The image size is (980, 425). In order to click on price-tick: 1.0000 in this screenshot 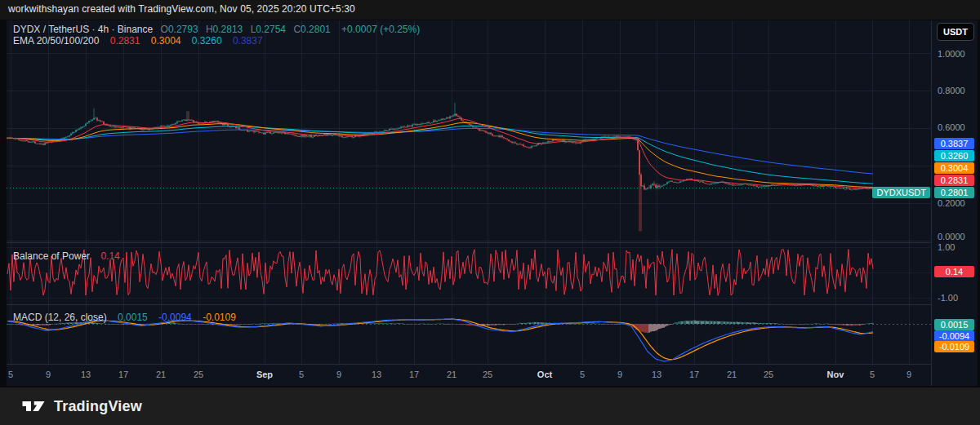, I will do `click(951, 54)`.